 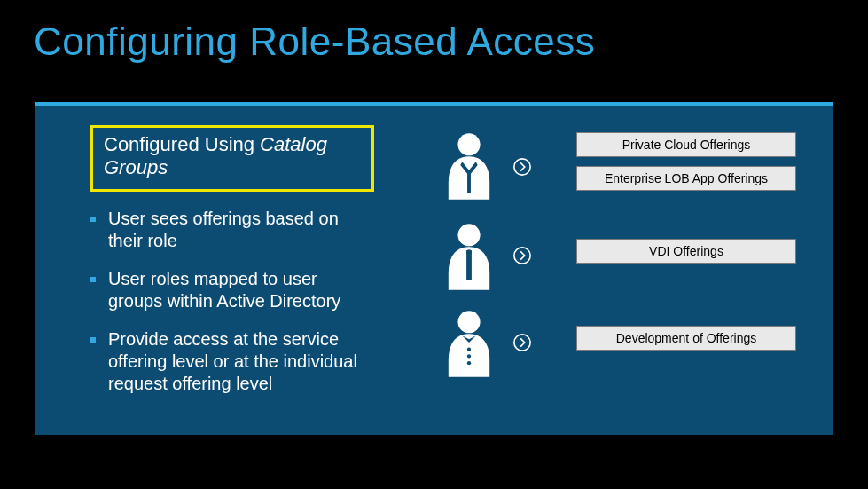 What do you see at coordinates (232, 290) in the screenshot?
I see `bullet-item: User roles mapped to user groups within …` at bounding box center [232, 290].